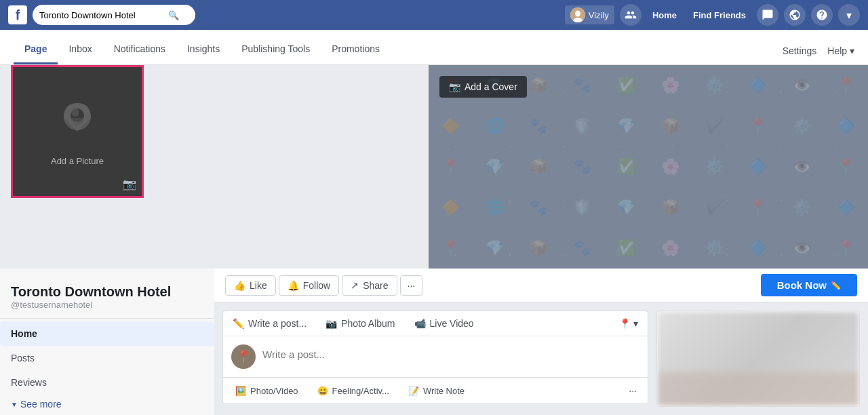 The width and height of the screenshot is (868, 415). Describe the element at coordinates (412, 285) in the screenshot. I see `more-options-button: ···` at that location.